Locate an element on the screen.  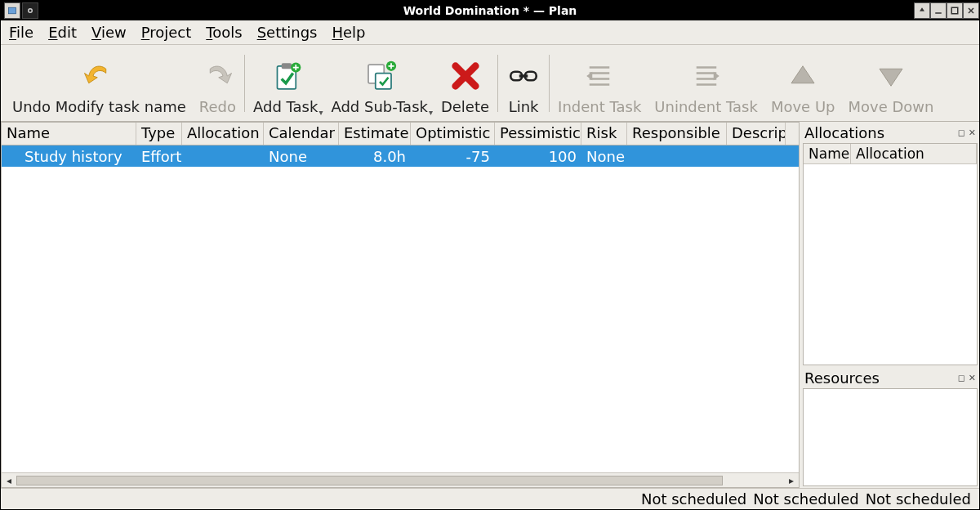
col-description: Descrip is located at coordinates (756, 134).